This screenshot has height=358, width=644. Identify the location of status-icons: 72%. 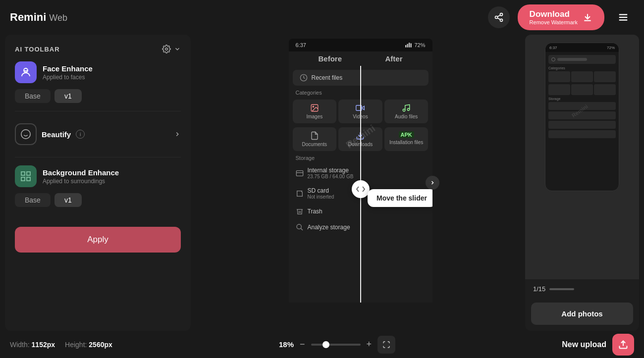
(415, 45).